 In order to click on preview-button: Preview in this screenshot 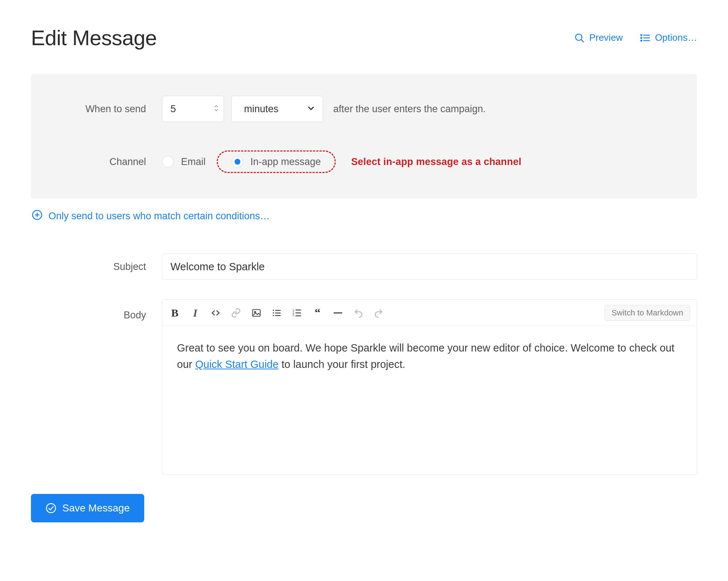, I will do `click(598, 38)`.